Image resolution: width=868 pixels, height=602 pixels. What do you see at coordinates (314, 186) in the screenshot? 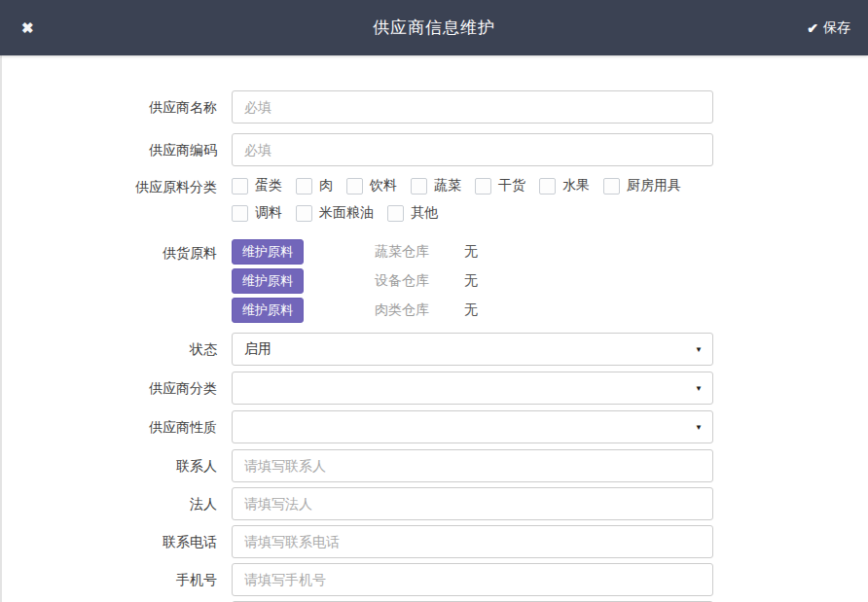
I see `checkbox-option-meat: 肉` at bounding box center [314, 186].